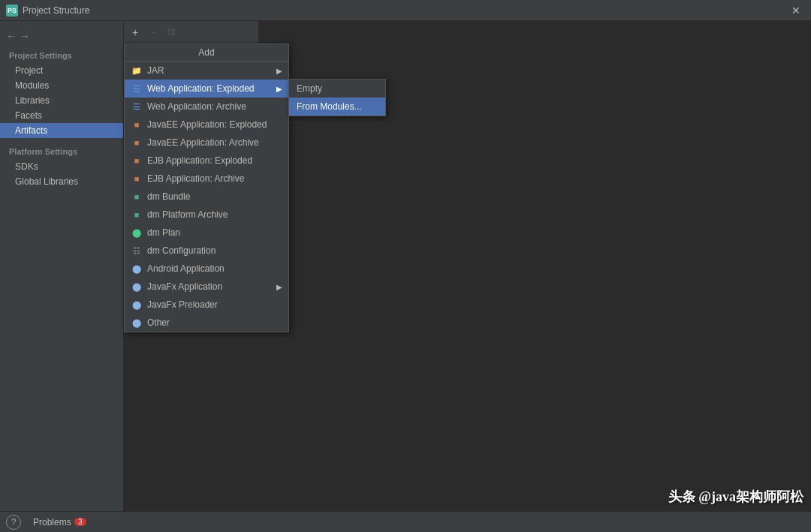 The height and width of the screenshot is (532, 811). I want to click on forward-button: →, so click(25, 36).